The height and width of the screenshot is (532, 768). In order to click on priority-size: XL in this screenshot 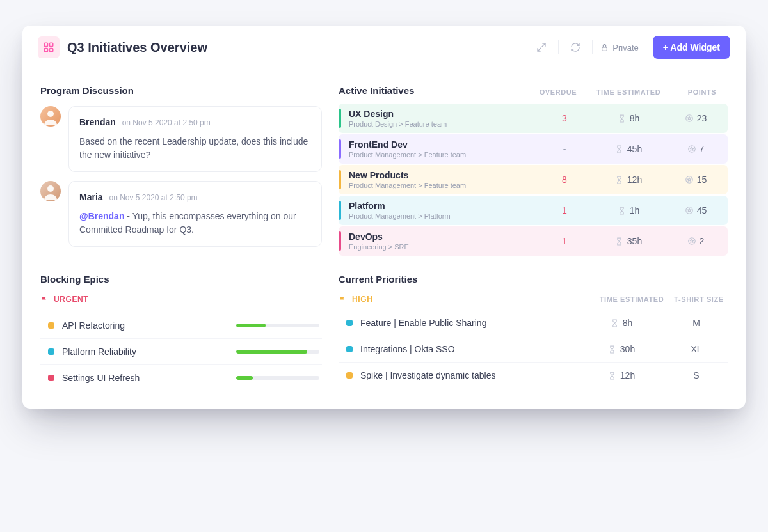, I will do `click(696, 349)`.